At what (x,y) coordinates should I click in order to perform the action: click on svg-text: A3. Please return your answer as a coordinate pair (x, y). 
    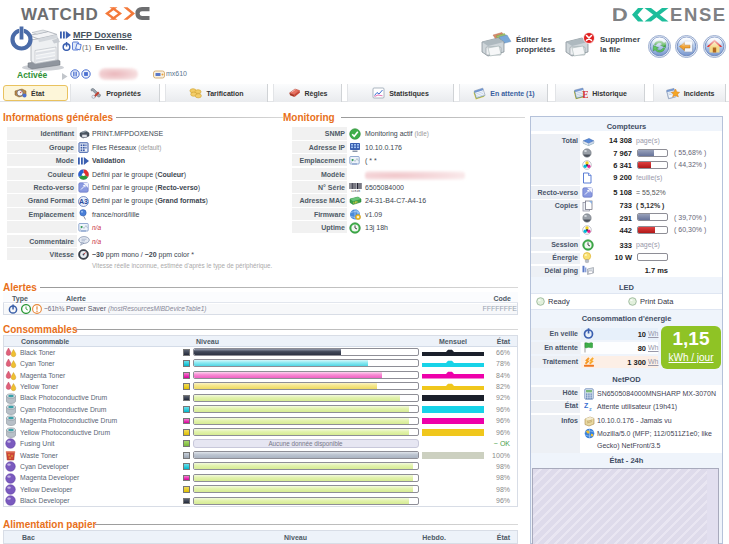
    Looking at the image, I should click on (84, 202).